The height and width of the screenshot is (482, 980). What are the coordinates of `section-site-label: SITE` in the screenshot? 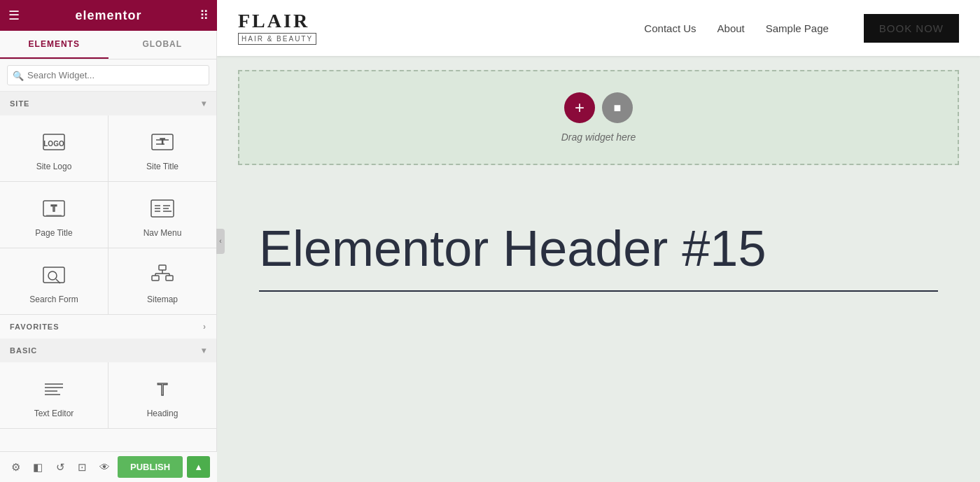 It's located at (20, 104).